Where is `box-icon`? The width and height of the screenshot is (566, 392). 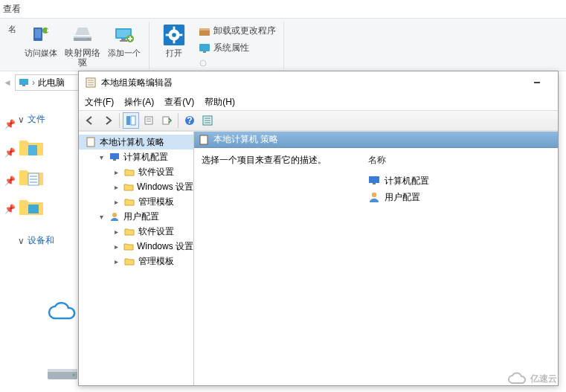 box-icon is located at coordinates (205, 31).